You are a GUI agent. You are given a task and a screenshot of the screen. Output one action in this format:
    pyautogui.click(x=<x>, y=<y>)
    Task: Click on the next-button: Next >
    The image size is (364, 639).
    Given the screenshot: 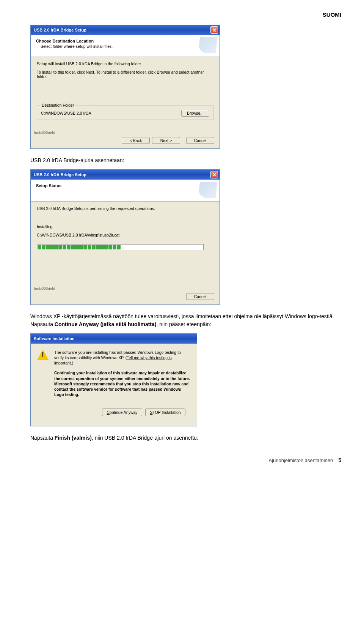 What is the action you would take?
    pyautogui.click(x=166, y=140)
    